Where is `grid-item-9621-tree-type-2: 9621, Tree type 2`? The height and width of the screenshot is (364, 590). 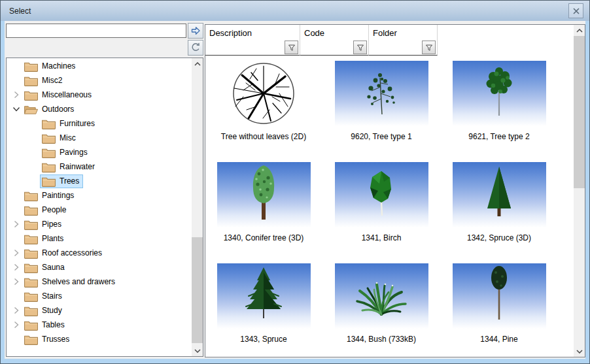 grid-item-9621-tree-type-2: 9621, Tree type 2 is located at coordinates (499, 101).